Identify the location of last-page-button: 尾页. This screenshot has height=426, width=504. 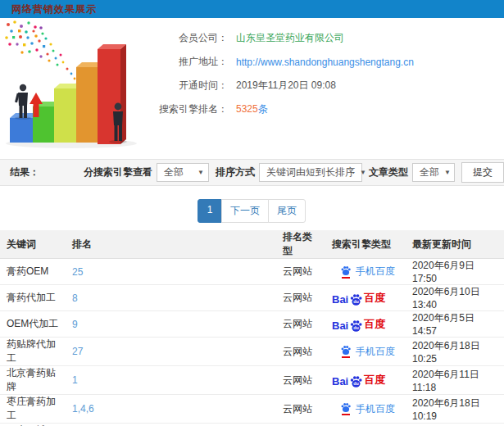
(287, 211).